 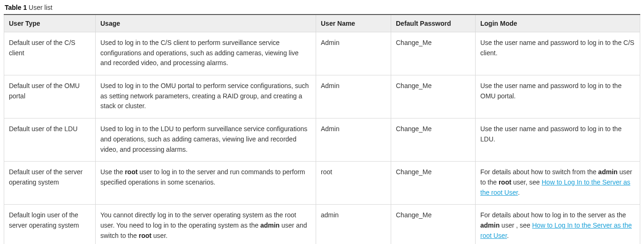 I want to click on caption-prefix: Table 1, so click(x=16, y=7).